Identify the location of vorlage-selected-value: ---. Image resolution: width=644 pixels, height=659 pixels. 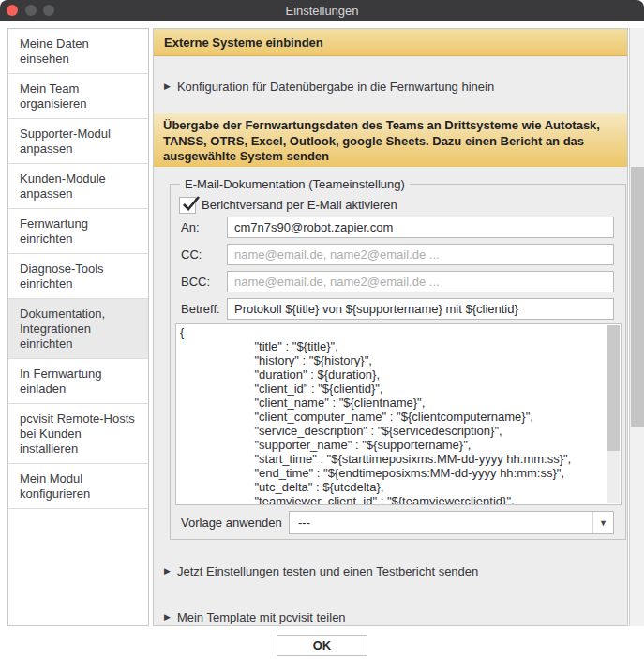
(304, 523).